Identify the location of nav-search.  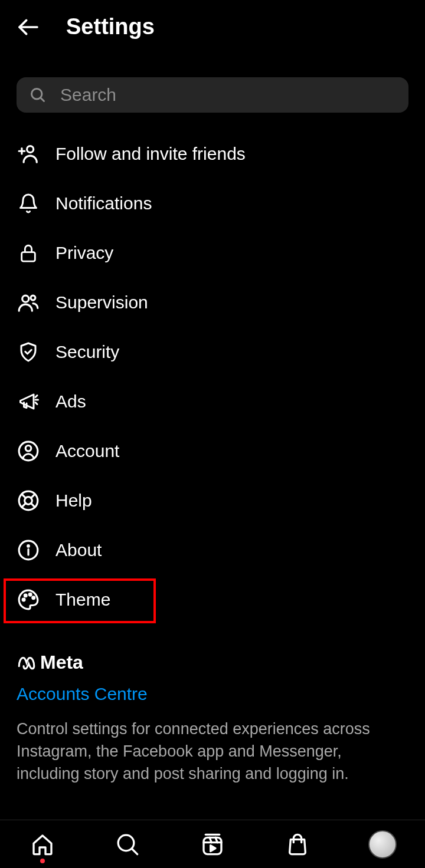
(128, 844).